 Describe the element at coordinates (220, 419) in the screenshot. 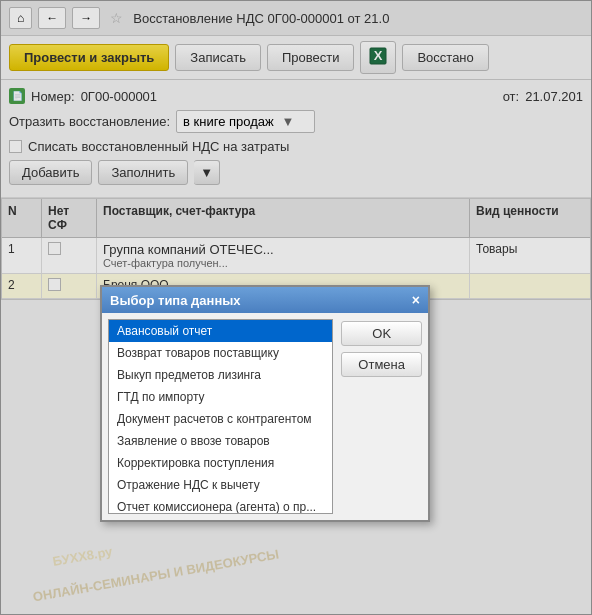

I see `modal-list-item: Документ расчетов с контрагентом` at that location.